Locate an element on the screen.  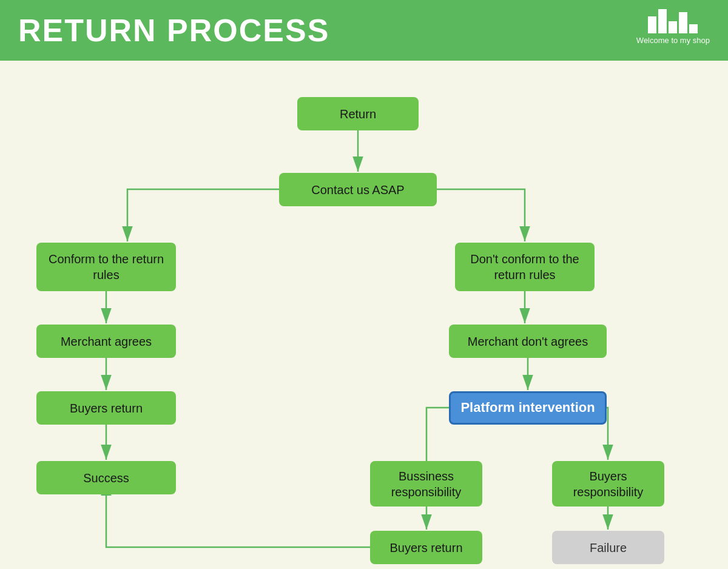
node-buyers-responsibility: Buyers responsibility is located at coordinates (608, 484).